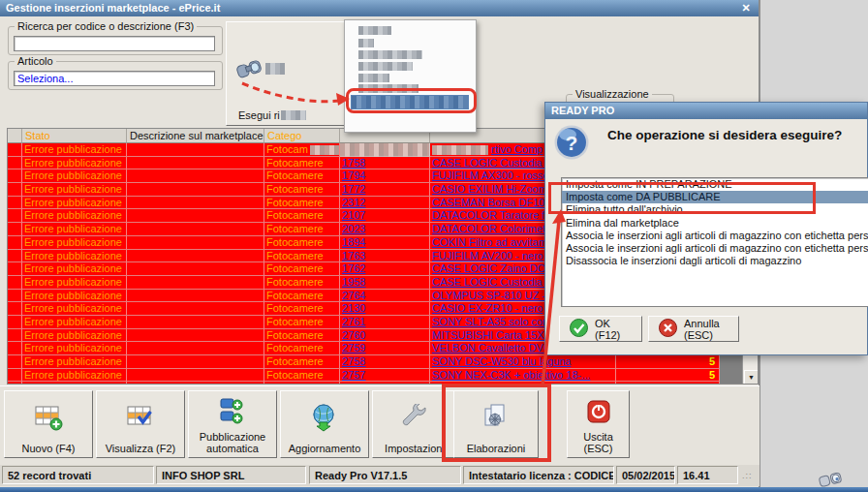 This screenshot has height=492, width=868. What do you see at coordinates (752, 378) in the screenshot?
I see `scroll-down-icon: ▼` at bounding box center [752, 378].